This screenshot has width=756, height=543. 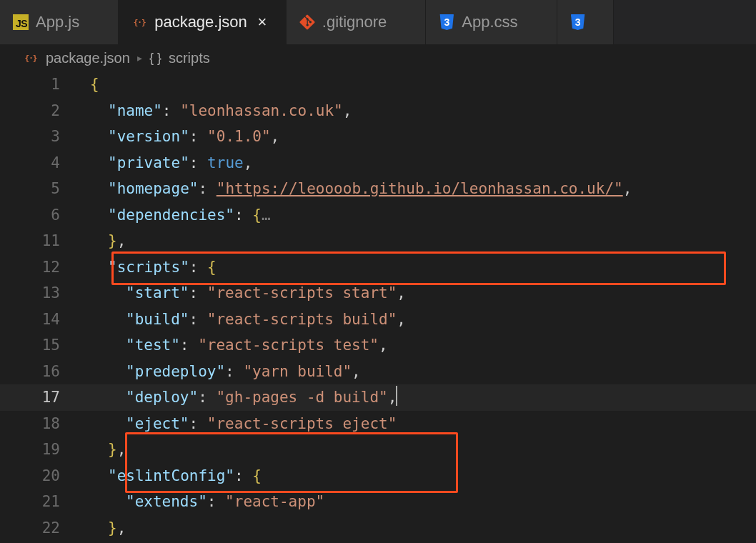 I want to click on tab-label: package.json, so click(x=201, y=22).